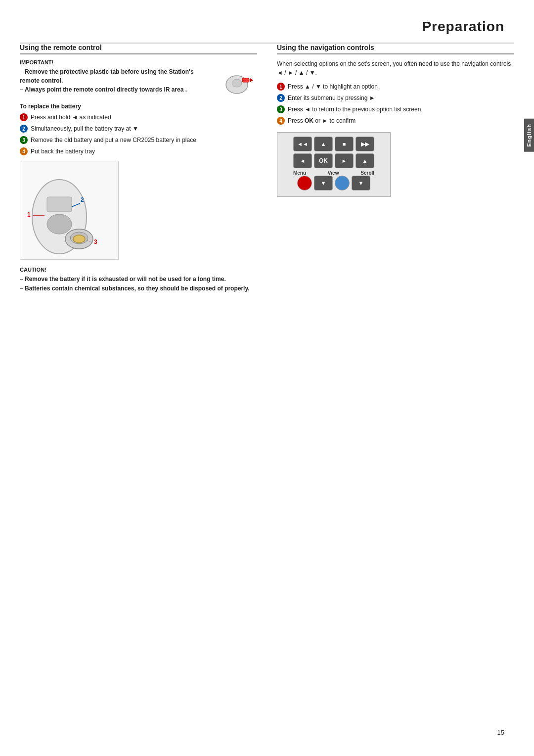 The width and height of the screenshot is (534, 756). What do you see at coordinates (134, 288) in the screenshot?
I see `caution-line-2: – Batteries contain chemical substances,…` at bounding box center [134, 288].